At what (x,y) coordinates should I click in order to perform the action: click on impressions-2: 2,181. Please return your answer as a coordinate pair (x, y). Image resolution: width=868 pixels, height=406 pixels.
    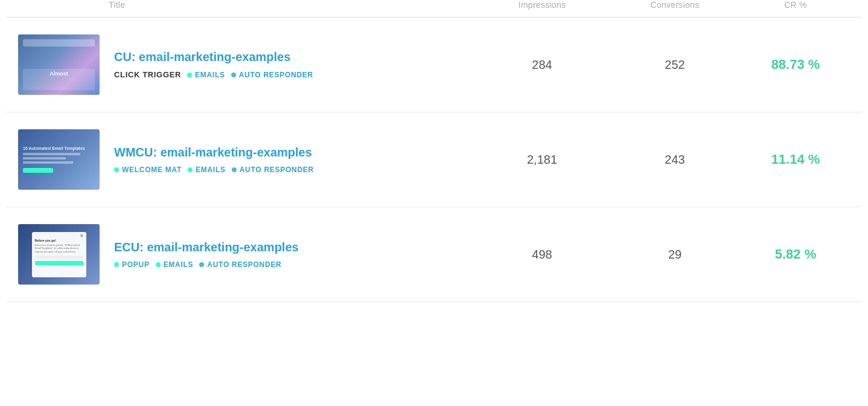
    Looking at the image, I should click on (542, 160).